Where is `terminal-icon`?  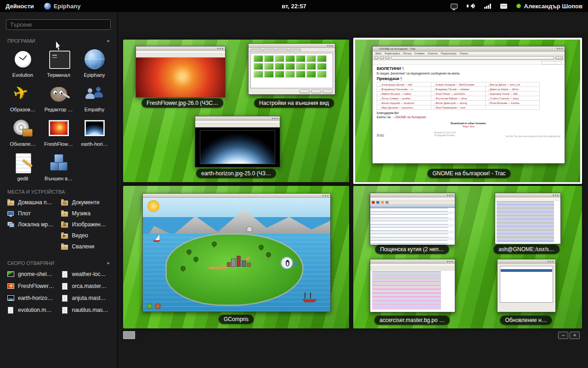 terminal-icon is located at coordinates (59, 59).